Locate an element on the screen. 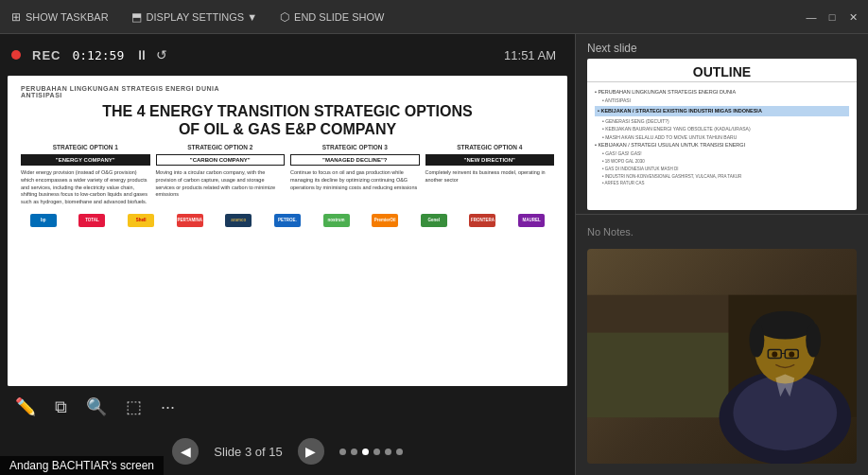 The image size is (868, 475). divider is located at coordinates (722, 214).